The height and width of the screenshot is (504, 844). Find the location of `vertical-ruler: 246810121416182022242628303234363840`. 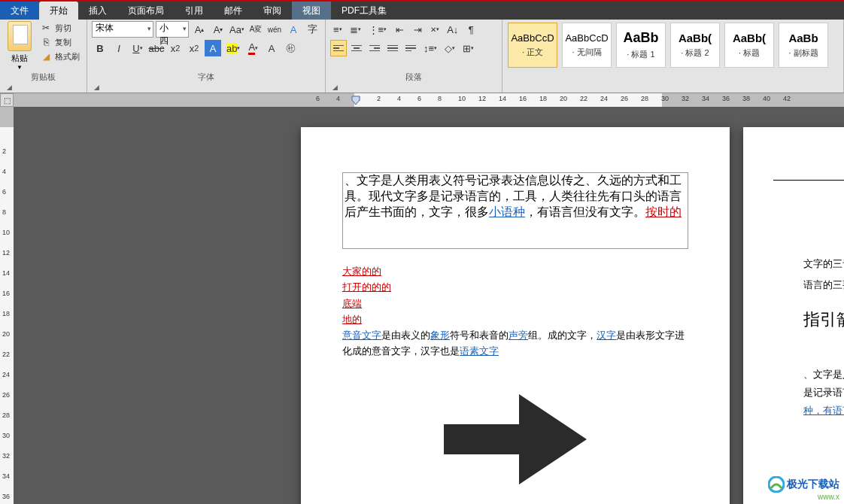

vertical-ruler: 246810121416182022242628303234363840 is located at coordinates (7, 305).